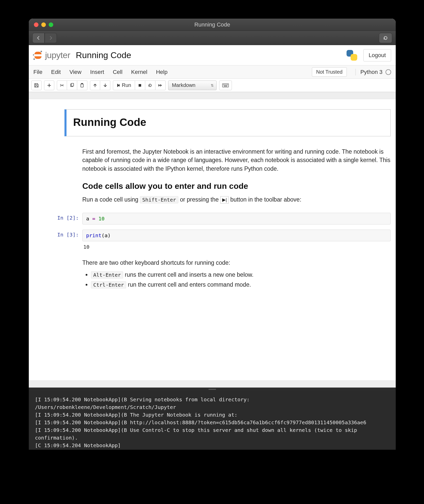  I want to click on kernel-logo-icon, so click(352, 55).